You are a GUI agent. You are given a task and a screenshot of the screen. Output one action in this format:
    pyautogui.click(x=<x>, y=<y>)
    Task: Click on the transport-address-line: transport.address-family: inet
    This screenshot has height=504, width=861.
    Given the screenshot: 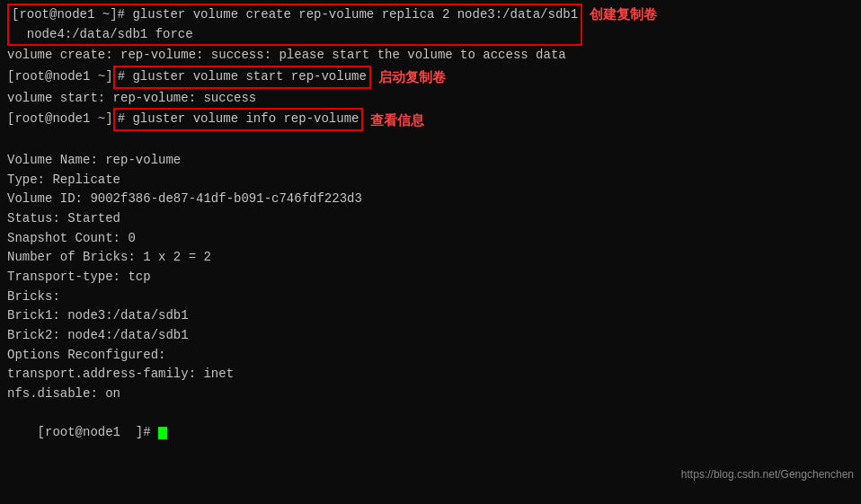 What is the action you would take?
    pyautogui.click(x=430, y=375)
    